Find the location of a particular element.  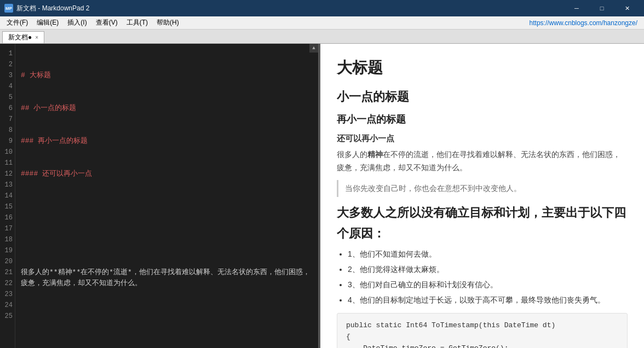

line-num: 2 is located at coordinates (8, 65).